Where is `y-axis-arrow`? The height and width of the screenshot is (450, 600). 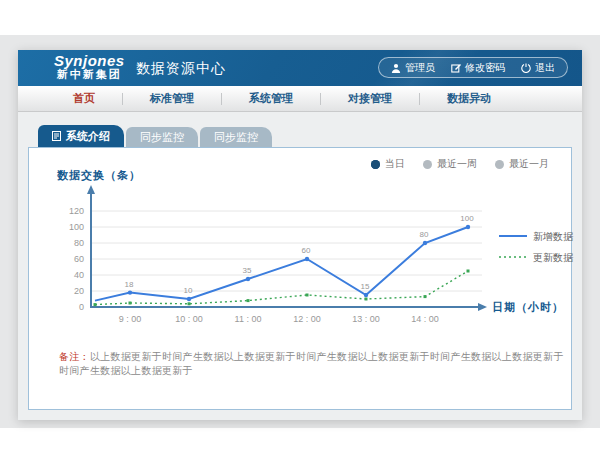 y-axis-arrow is located at coordinates (91, 190).